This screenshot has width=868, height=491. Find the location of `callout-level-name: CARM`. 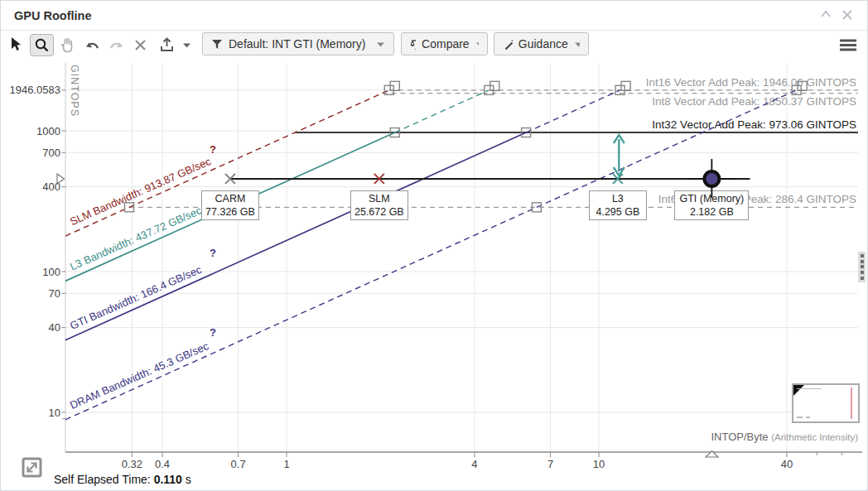

callout-level-name: CARM is located at coordinates (230, 199).